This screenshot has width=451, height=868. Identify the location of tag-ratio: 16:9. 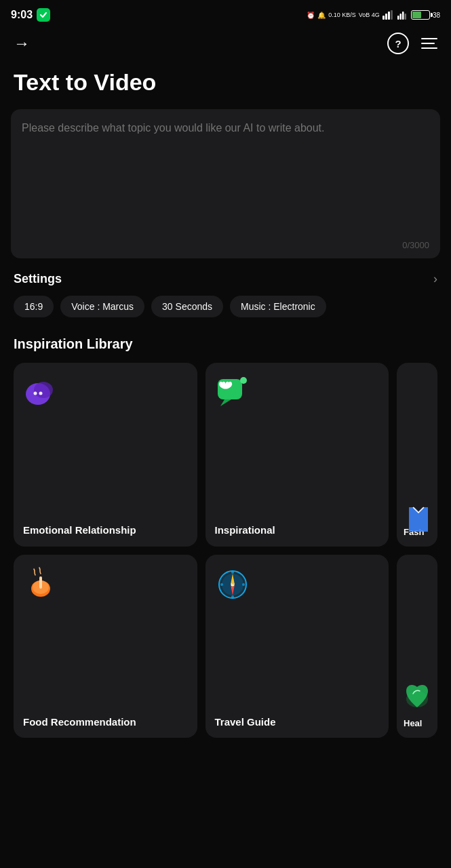
(34, 307).